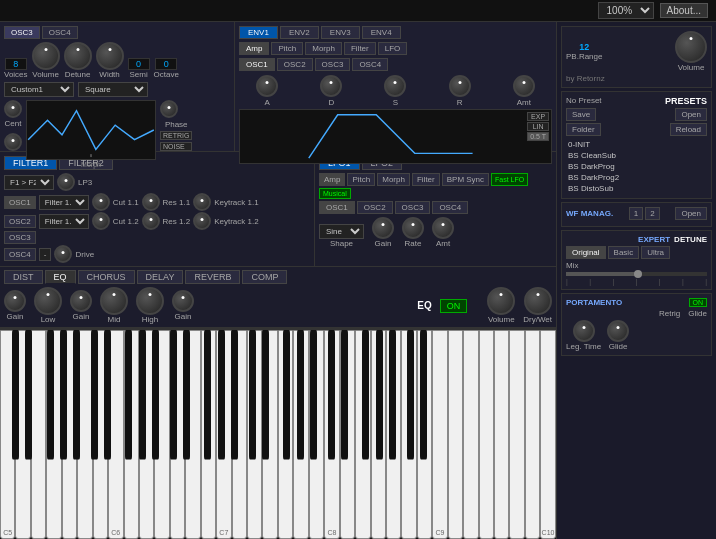 The width and height of the screenshot is (716, 539). What do you see at coordinates (510, 180) in the screenshot?
I see `lfo-fast-toggle: Fast LFO` at bounding box center [510, 180].